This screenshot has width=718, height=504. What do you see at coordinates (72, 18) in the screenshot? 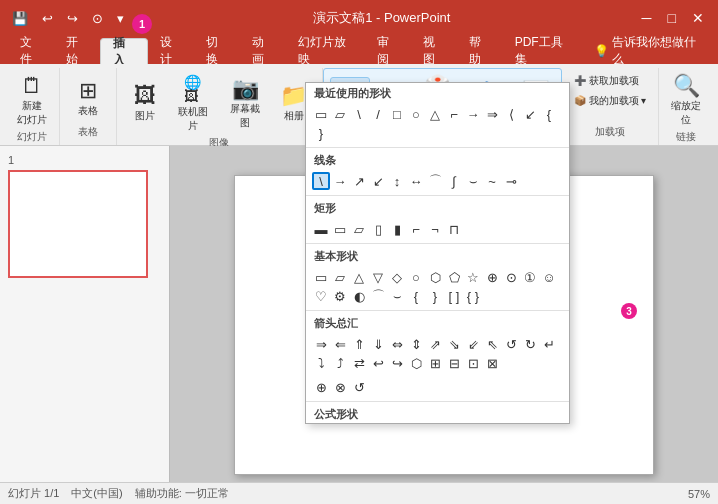
I see `redo-icon: ↪` at bounding box center [72, 18].